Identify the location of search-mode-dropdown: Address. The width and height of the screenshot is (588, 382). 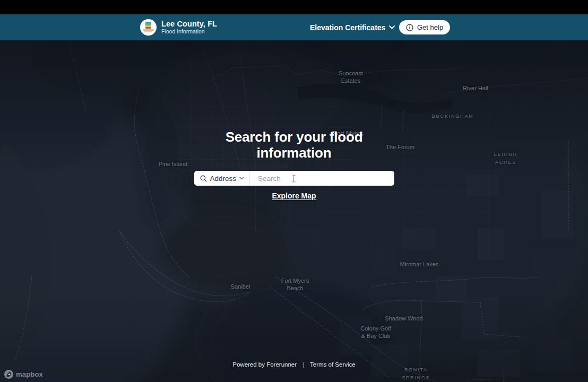
(222, 178).